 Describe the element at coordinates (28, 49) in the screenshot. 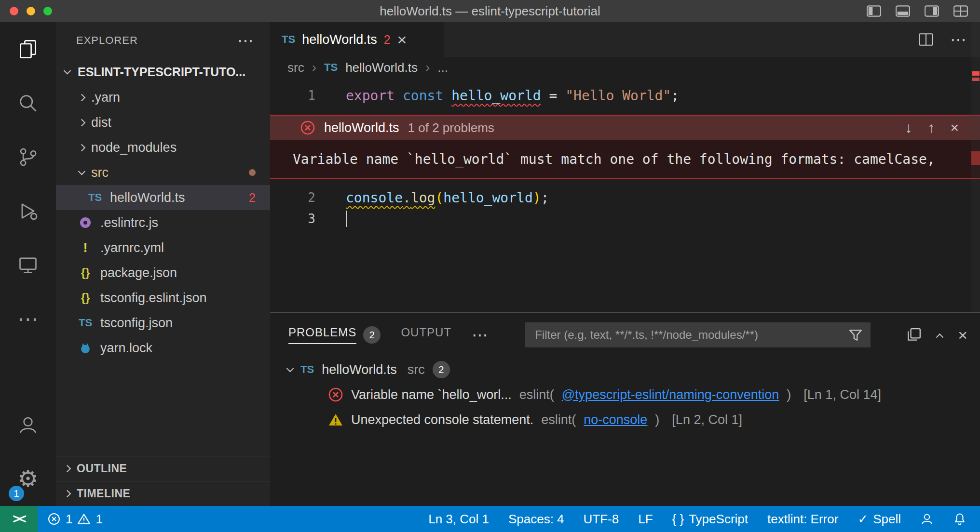

I see `explorer-icon` at that location.